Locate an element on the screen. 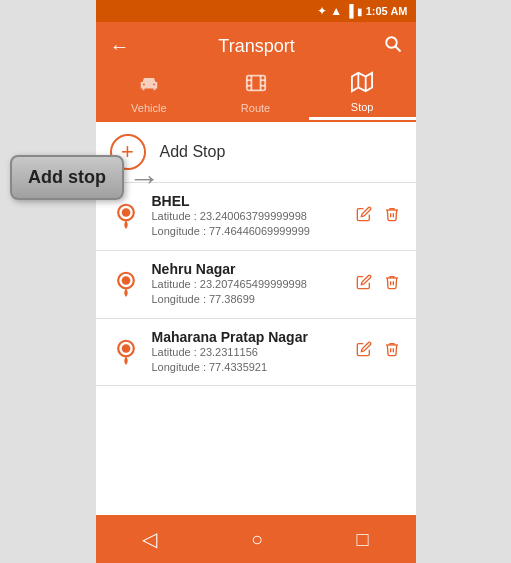  stop-longitude: Longitude : 77.4335921 is located at coordinates (253, 368).